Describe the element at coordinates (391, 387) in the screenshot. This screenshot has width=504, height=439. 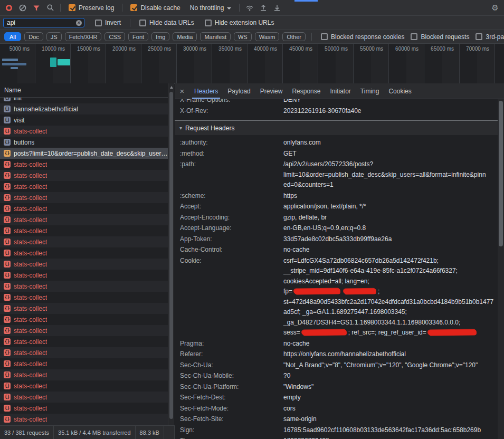
I see `header-value: "Windows"` at that location.